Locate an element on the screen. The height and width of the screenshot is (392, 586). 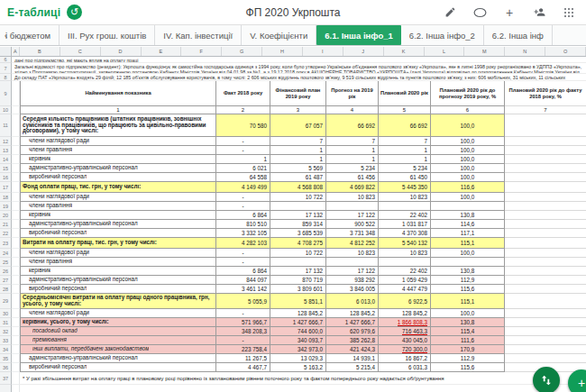
column-header: O is located at coordinates (566, 51).